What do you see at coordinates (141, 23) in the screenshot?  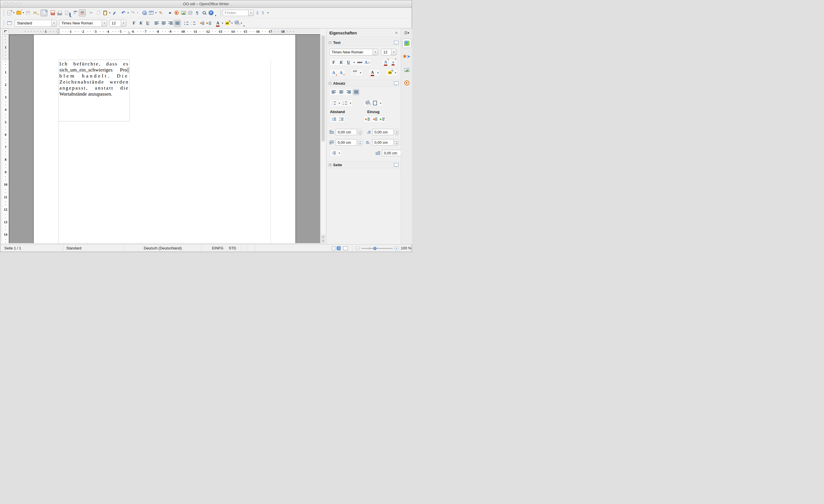 I see `italic-button: K` at bounding box center [141, 23].